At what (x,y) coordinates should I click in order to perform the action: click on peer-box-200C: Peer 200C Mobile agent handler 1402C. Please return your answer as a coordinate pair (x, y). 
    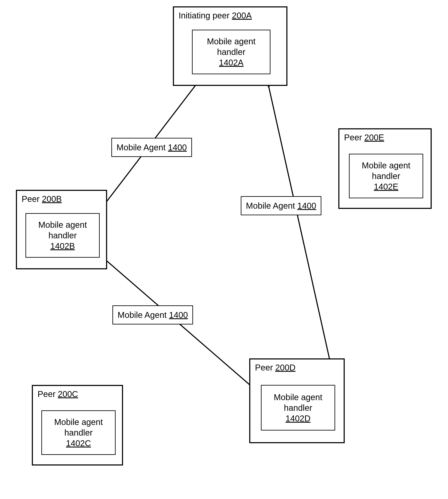
    Looking at the image, I should click on (77, 425).